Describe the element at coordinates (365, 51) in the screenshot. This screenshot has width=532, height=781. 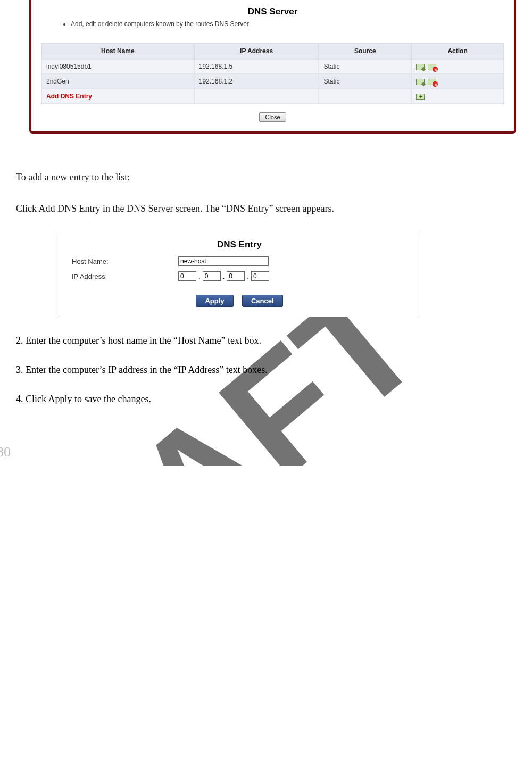
I see `col-source: Source` at that location.